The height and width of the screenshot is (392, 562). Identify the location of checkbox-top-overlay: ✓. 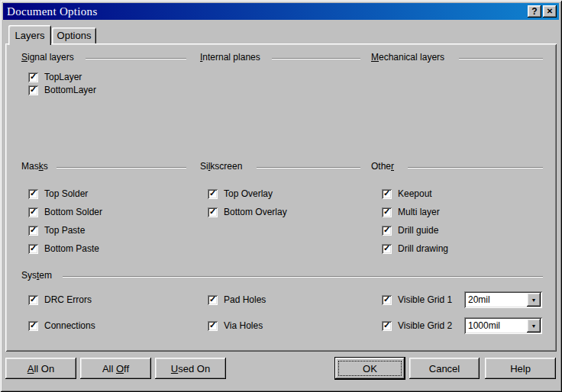
(212, 194).